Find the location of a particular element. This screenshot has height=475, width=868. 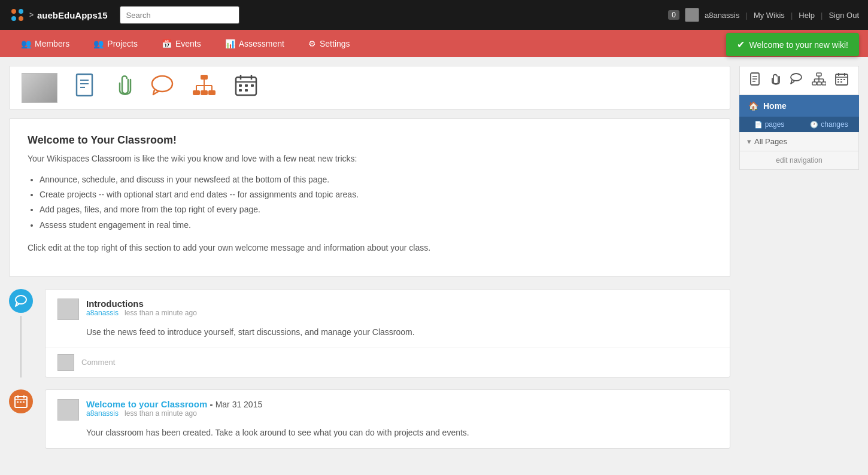

sidebar-calendar-icon is located at coordinates (842, 80).